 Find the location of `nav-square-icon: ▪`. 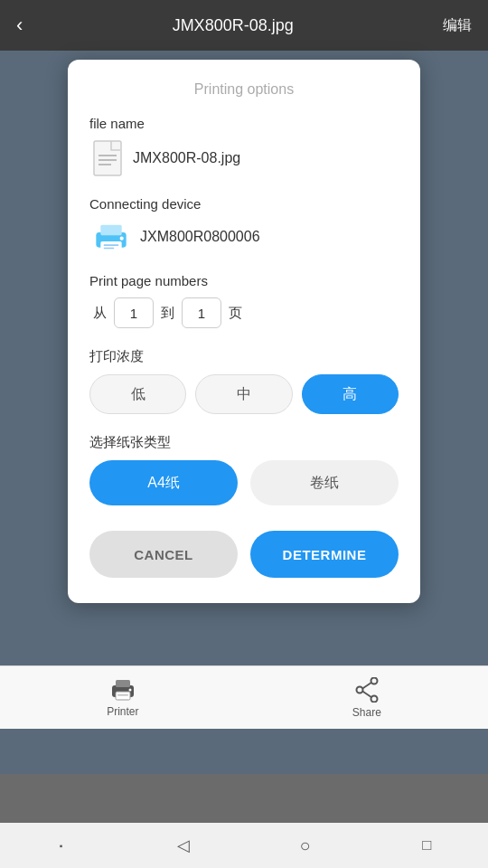

nav-square-icon: ▪ is located at coordinates (61, 845).